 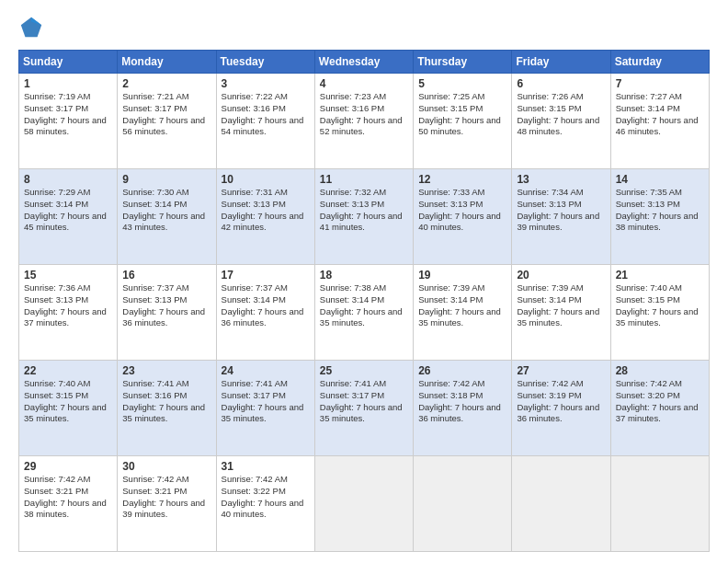 I want to click on header-row: Sunday Monday Tuesday Wednesday Thursday…, so click(x=364, y=63).